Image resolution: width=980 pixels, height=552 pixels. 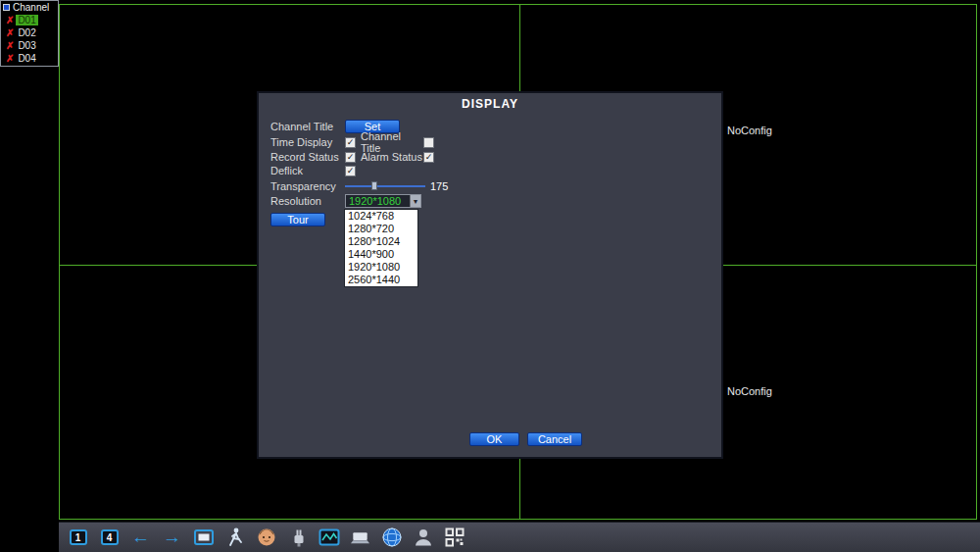 I want to click on transparency-slider-handle, so click(x=374, y=186).